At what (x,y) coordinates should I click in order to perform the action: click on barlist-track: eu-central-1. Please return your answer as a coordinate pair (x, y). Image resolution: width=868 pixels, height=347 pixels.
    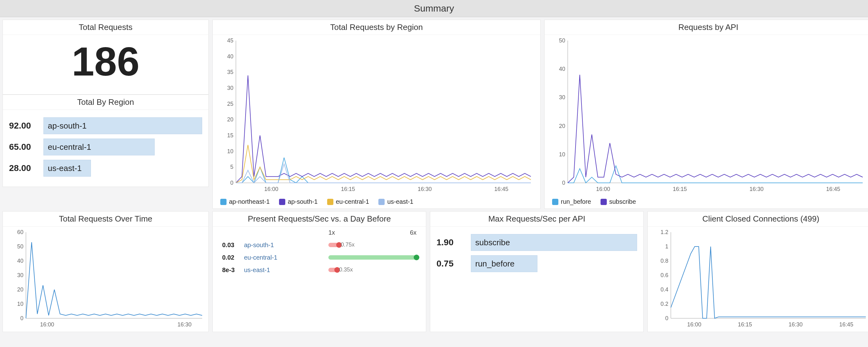
    Looking at the image, I should click on (123, 147).